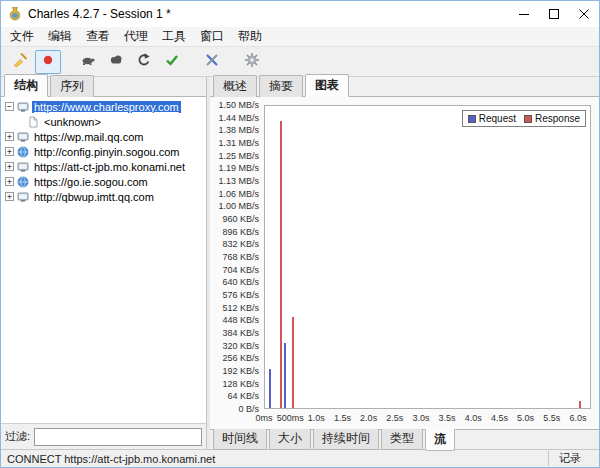  I want to click on y-tick-label: 1.44 MB/s, so click(238, 118).